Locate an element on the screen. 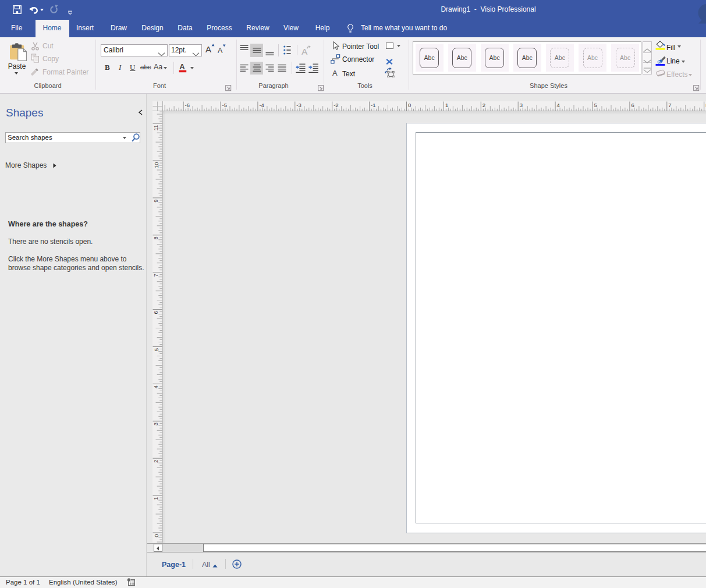 The height and width of the screenshot is (588, 706). svg-text: -2 is located at coordinates (336, 105).